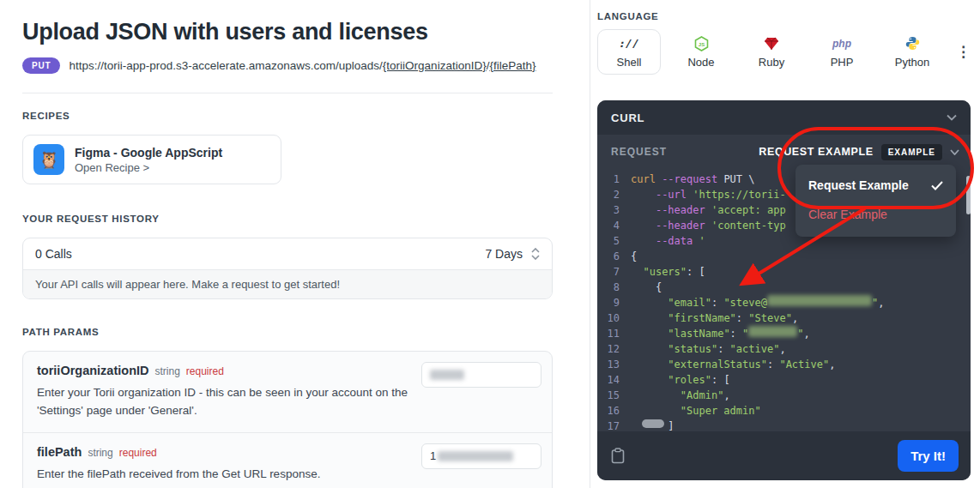 This screenshot has width=980, height=488. I want to click on endpoint-url-param-org: {toriiOrganizationID}, so click(434, 65).